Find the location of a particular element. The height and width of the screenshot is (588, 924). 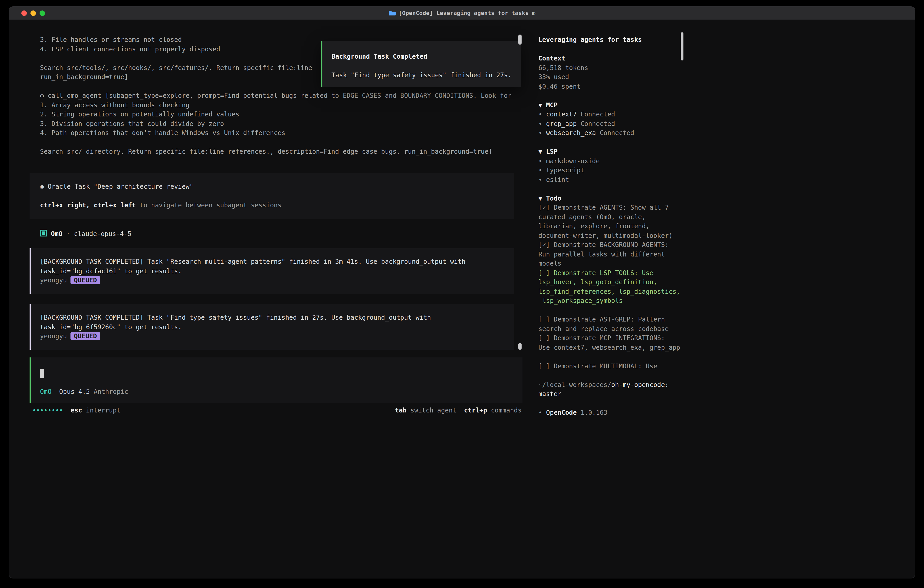

workspace-path: ~/local-workspaces/ is located at coordinates (575, 385).